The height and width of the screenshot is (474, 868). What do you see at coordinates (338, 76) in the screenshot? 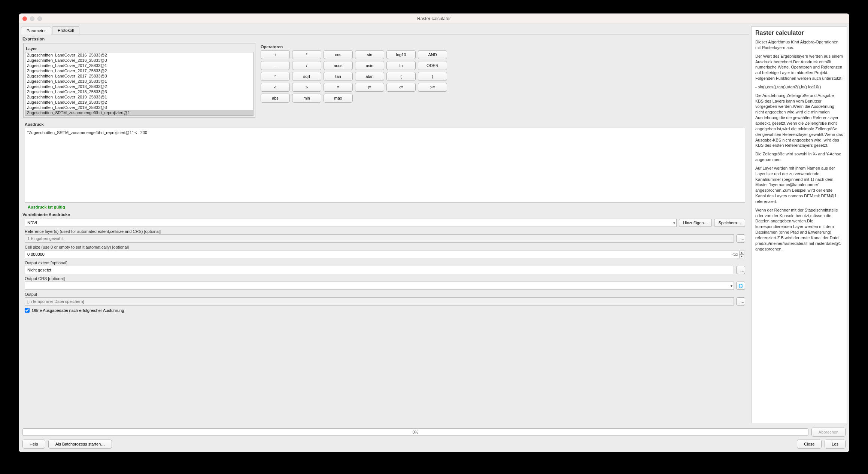
I see `op-tan: tan` at bounding box center [338, 76].